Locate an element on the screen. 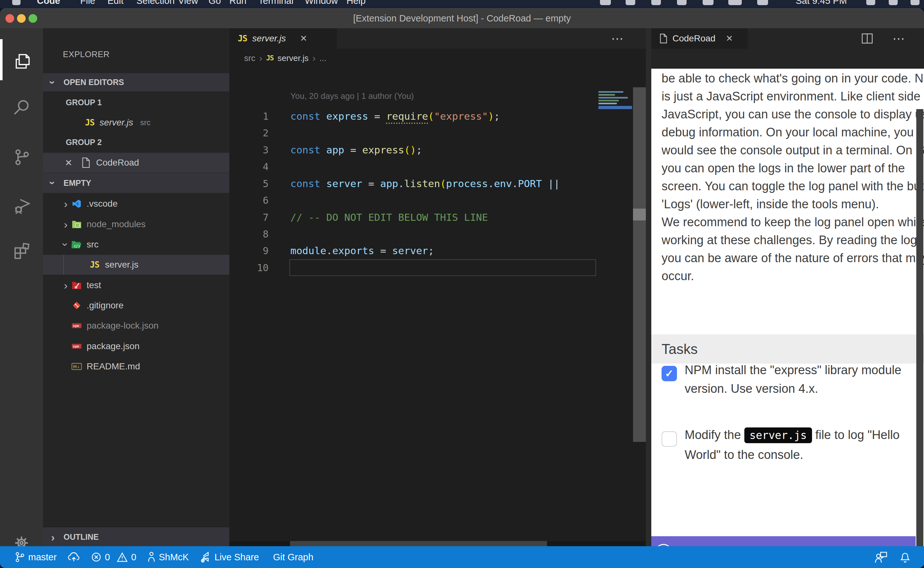 The image size is (924, 568). minimap is located at coordinates (615, 103).